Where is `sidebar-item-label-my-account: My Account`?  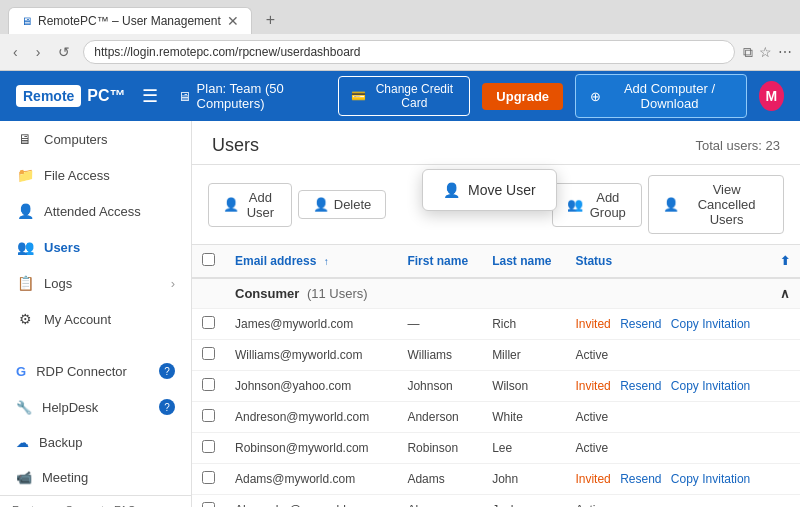
sidebar-item-label-my-account: My Account is located at coordinates (78, 320).